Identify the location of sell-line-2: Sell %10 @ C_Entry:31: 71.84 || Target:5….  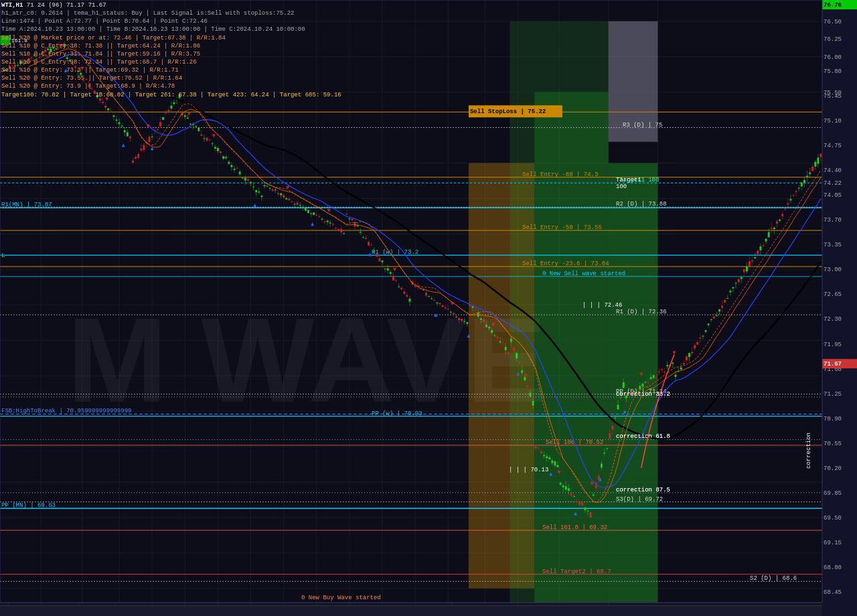
(171, 54).